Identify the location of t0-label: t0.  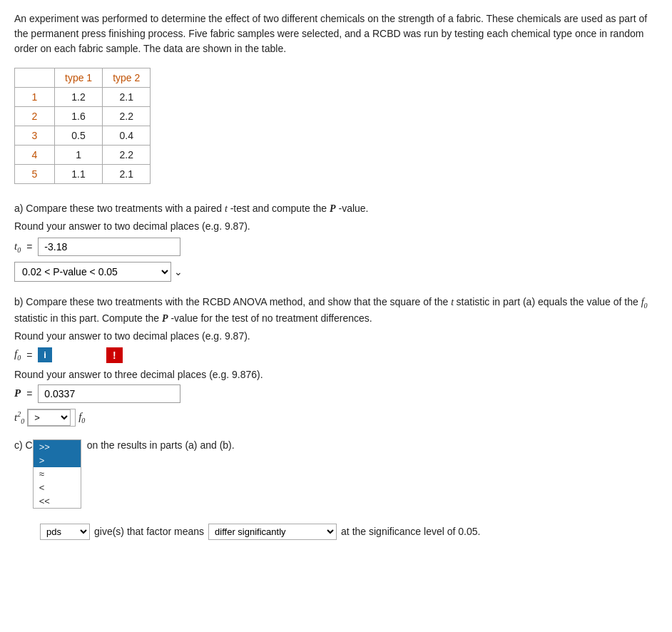
(17, 247).